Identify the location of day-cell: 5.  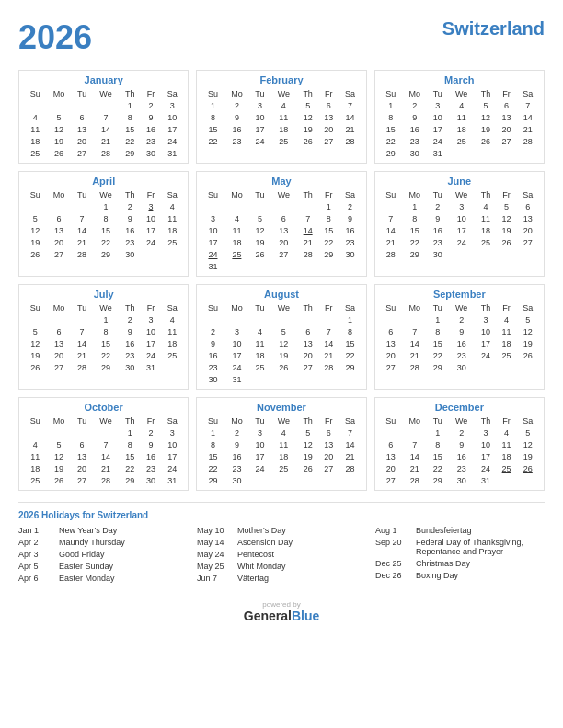
(507, 206).